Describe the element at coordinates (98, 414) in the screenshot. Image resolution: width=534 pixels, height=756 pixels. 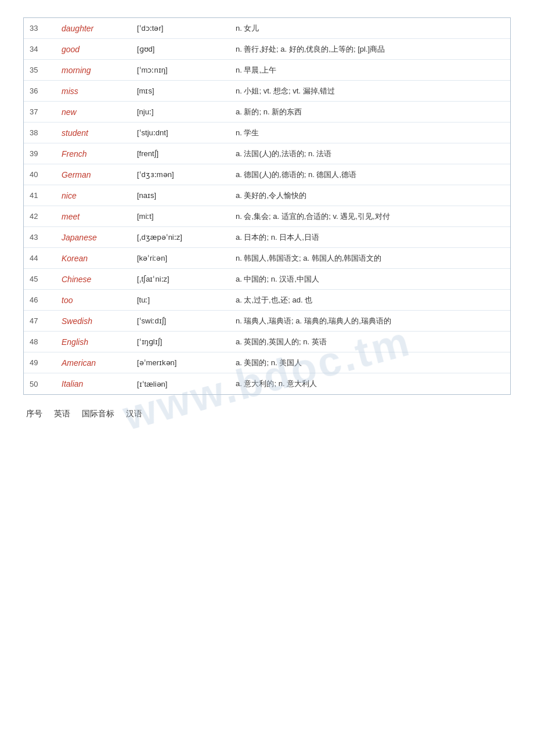
I see `footer-col3: 国际音标` at that location.